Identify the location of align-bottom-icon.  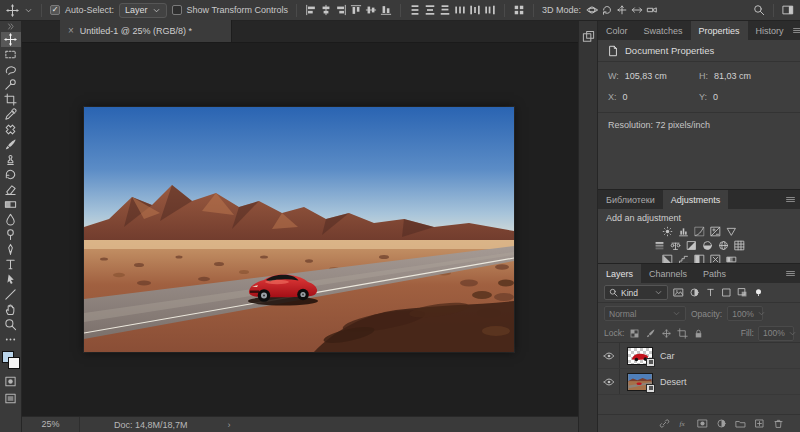
(386, 10).